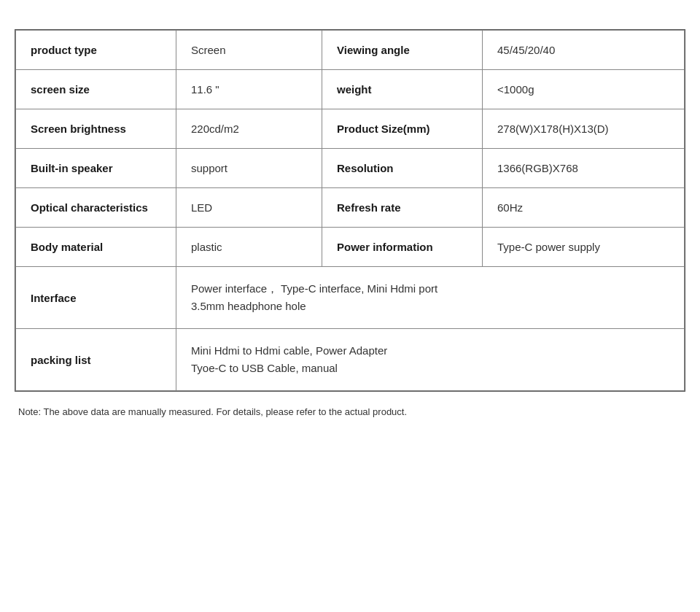 The image size is (700, 612). What do you see at coordinates (583, 129) in the screenshot?
I see `right-value-2: 278(W)X178(H)X13(D)` at bounding box center [583, 129].